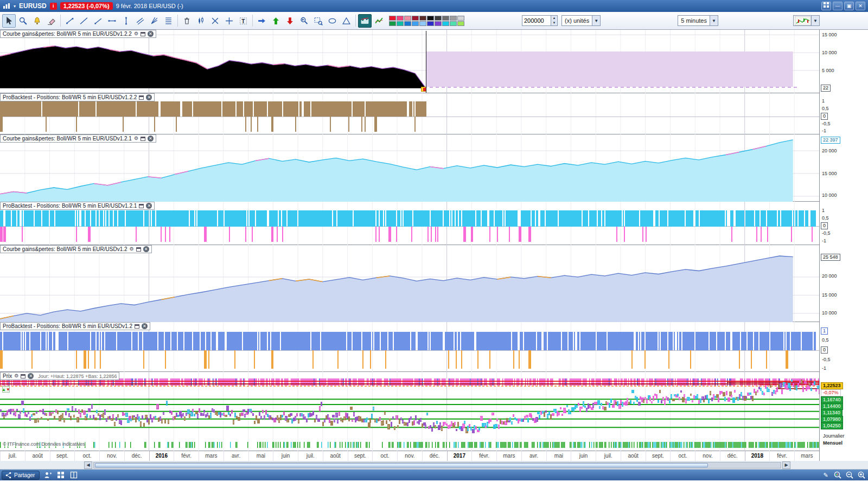 Image resolution: width=868 pixels, height=488 pixels. I want to click on unit-select: (x) unités ▼, so click(581, 21).